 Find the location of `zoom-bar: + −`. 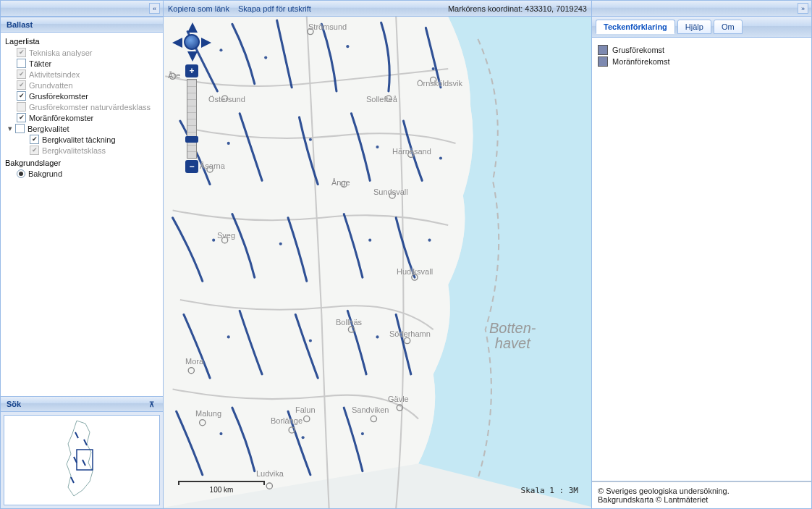

zoom-bar: + − is located at coordinates (192, 119).